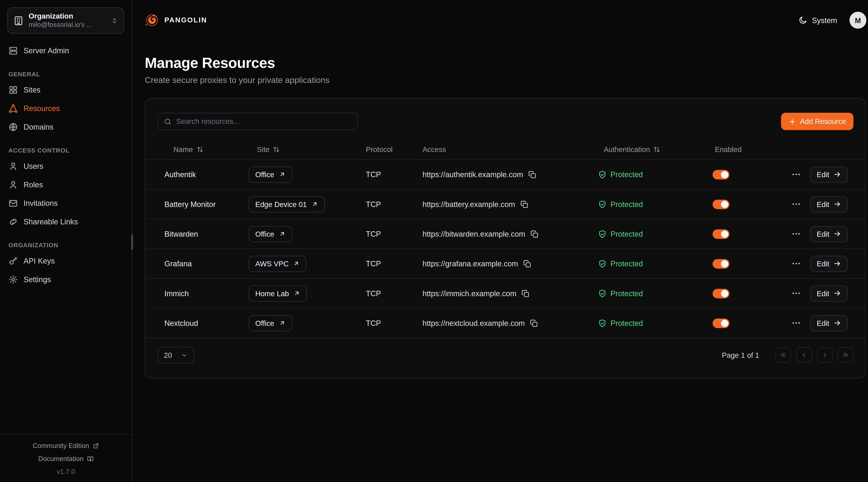  Describe the element at coordinates (825, 20) in the screenshot. I see `theme-label: System` at that location.